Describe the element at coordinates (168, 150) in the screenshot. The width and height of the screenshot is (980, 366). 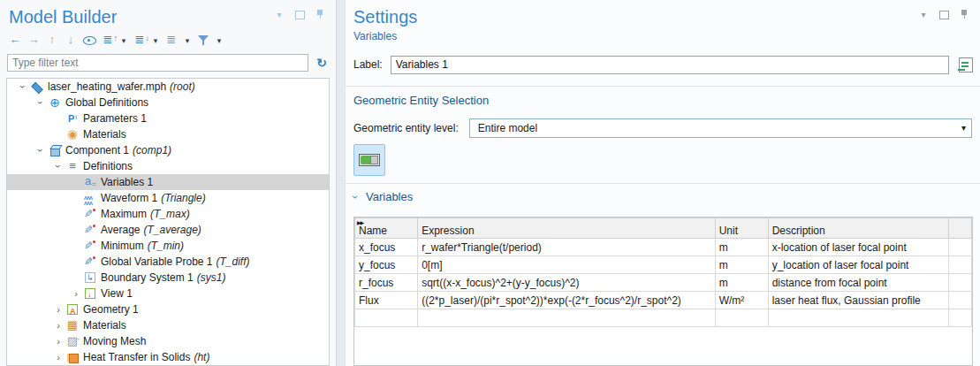
I see `tree-item-component-1: Component 1(comp1)` at that location.